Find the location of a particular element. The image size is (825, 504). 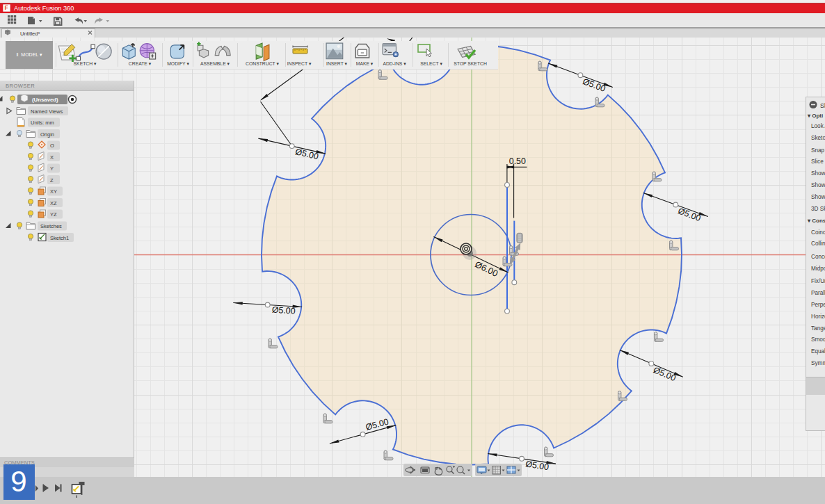

svg-text: Z is located at coordinates (51, 181).